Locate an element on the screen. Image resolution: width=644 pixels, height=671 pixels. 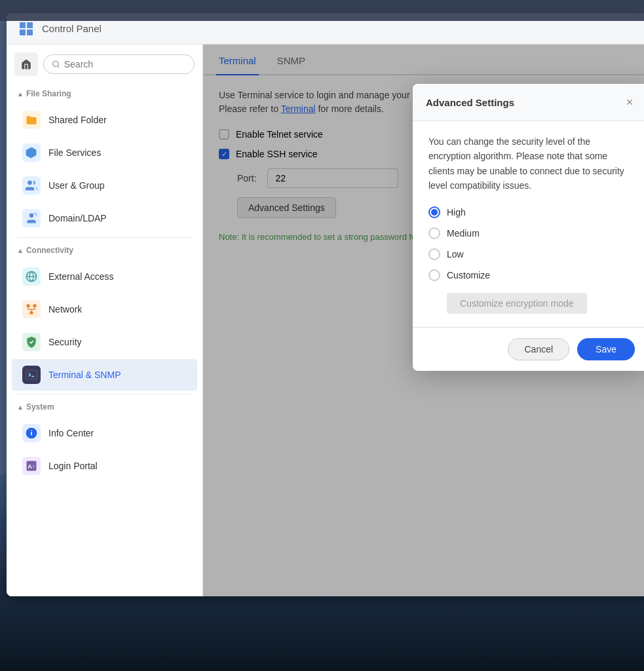
modal-title: Advanced Settings is located at coordinates (470, 102).